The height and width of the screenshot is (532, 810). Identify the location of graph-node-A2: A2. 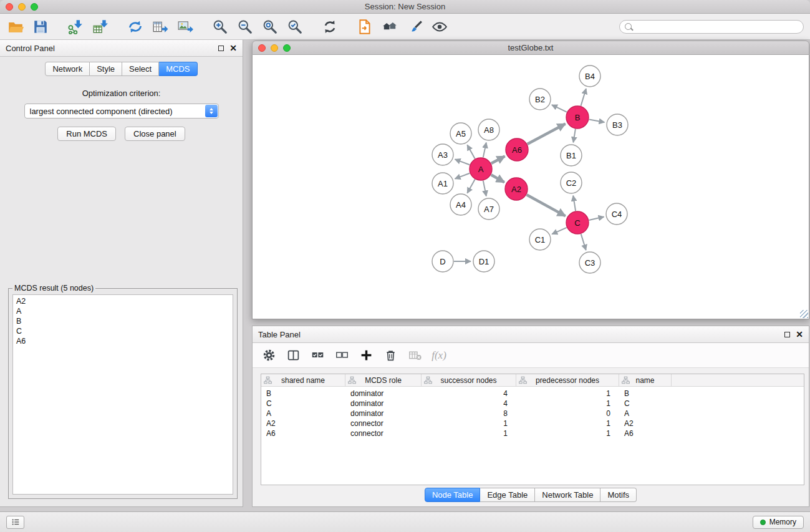
(516, 189).